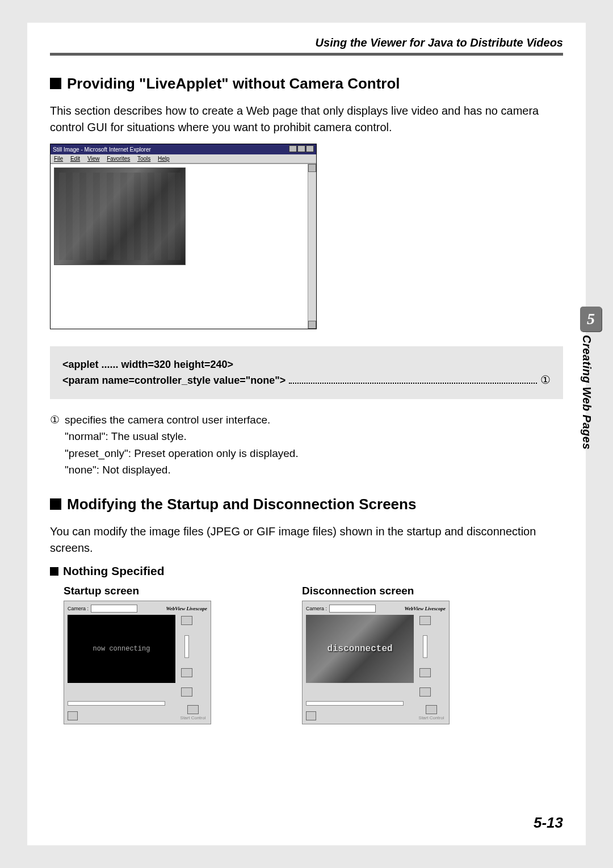  Describe the element at coordinates (360, 649) in the screenshot. I see `disconnected-text: disconnected` at that location.